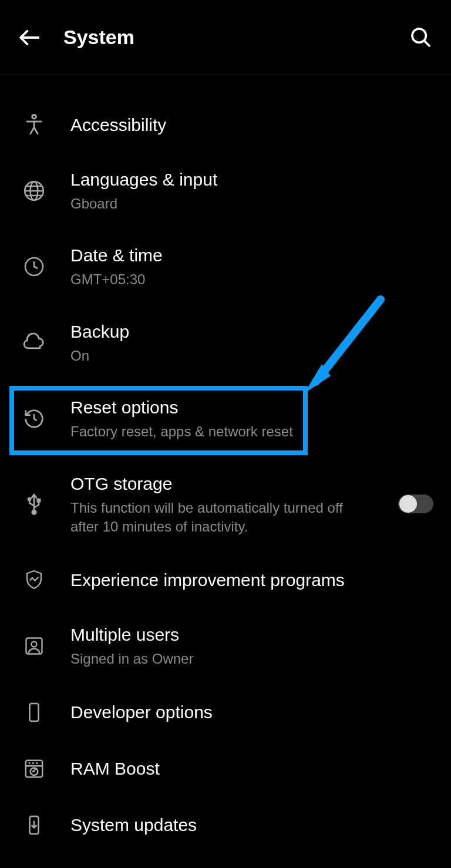 The width and height of the screenshot is (451, 868). What do you see at coordinates (226, 769) in the screenshot?
I see `item-ram-boost: RAM Boost` at bounding box center [226, 769].